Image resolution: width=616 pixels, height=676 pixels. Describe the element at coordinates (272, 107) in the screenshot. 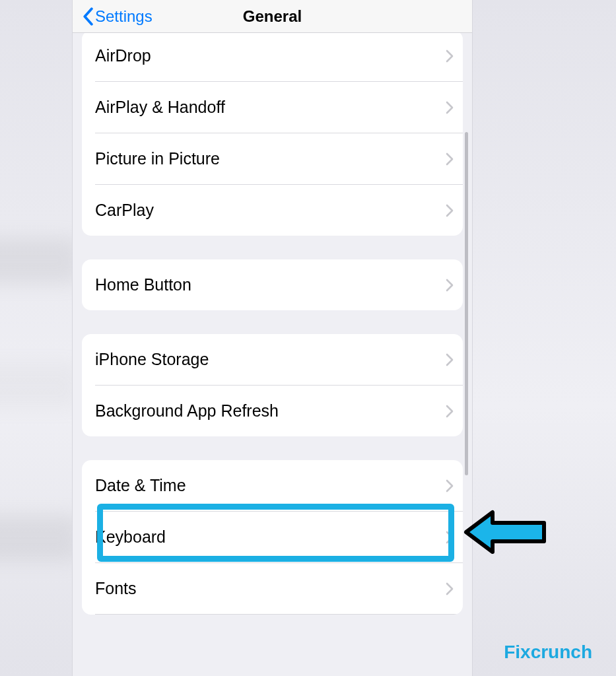

I see `row-airplay-handoff: AirPlay & Handoff` at that location.